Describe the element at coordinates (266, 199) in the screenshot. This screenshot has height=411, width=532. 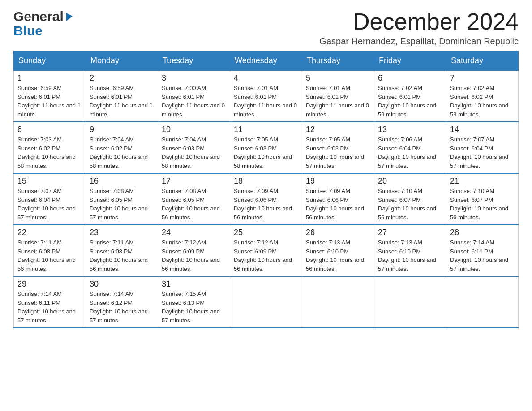
I see `calendar-week-row: 15 Sunrise: 7:07 AMSunset: 6:04 PMDaylig…` at that location.